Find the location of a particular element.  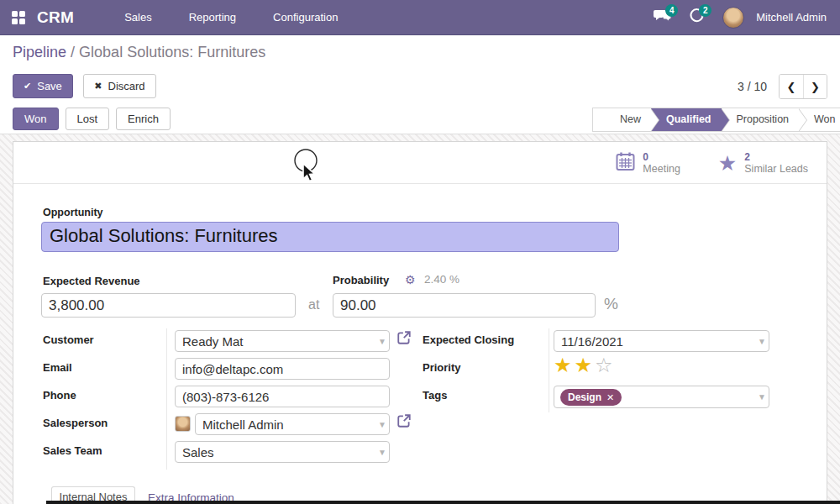

stage-qualified: Qualified is located at coordinates (685, 119).